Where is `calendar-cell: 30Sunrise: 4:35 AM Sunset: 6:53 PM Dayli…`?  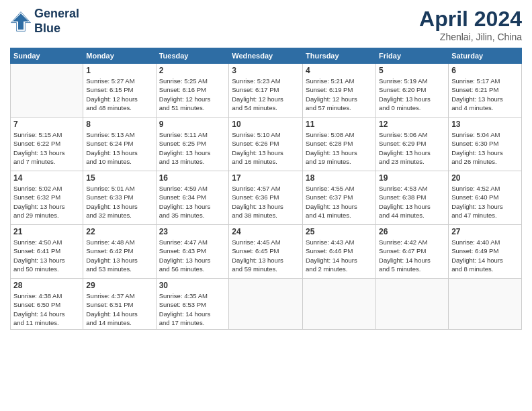
calendar-cell: 30Sunrise: 4:35 AM Sunset: 6:53 PM Dayli… is located at coordinates (192, 304).